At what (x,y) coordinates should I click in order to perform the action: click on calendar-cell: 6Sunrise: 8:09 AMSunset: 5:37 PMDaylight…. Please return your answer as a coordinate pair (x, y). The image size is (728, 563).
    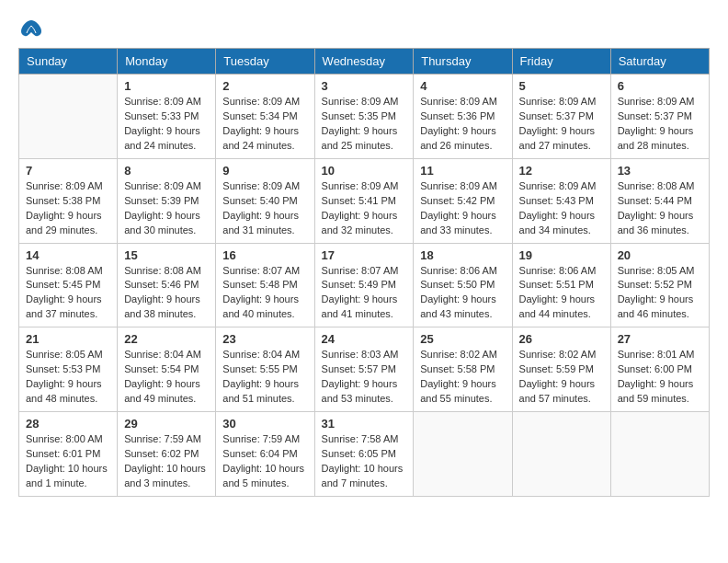
    Looking at the image, I should click on (660, 117).